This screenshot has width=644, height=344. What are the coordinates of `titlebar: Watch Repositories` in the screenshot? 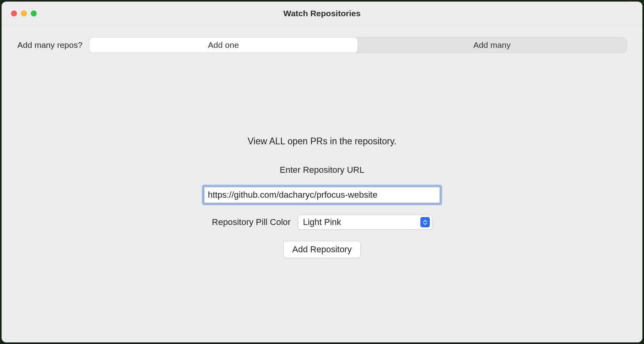 It's located at (322, 13).